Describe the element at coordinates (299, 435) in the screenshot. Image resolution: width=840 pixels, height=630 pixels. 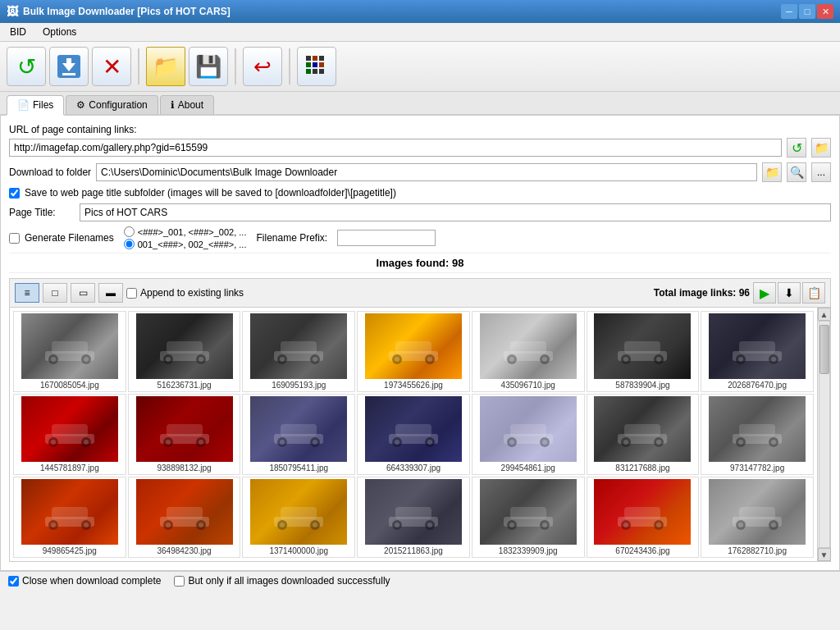
I see `thumb-item: 1850795411.jpg` at that location.